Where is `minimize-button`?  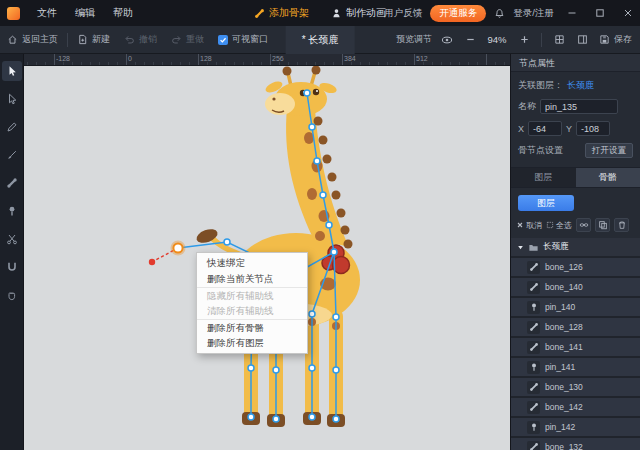 minimize-button is located at coordinates (572, 13).